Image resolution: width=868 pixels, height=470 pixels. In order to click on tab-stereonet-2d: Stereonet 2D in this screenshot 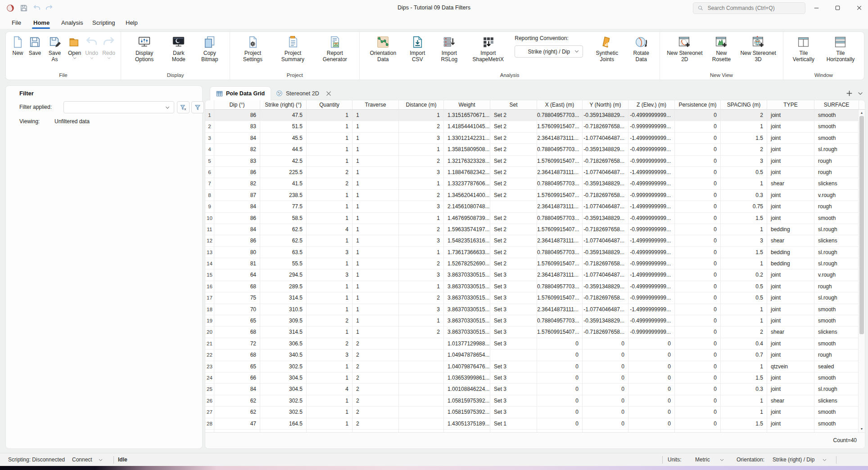, I will do `click(298, 94)`.